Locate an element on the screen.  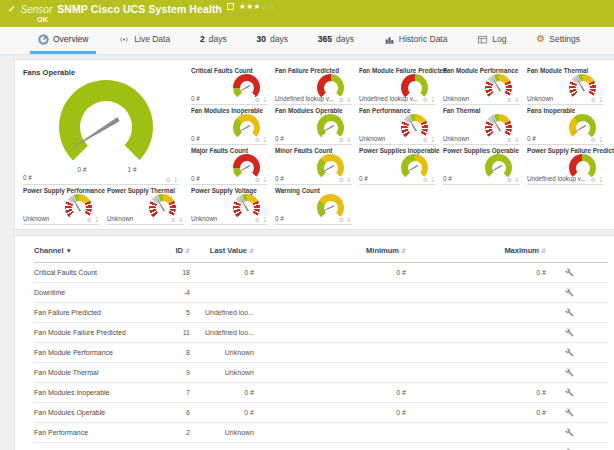
cell-id: 9 is located at coordinates (172, 372).